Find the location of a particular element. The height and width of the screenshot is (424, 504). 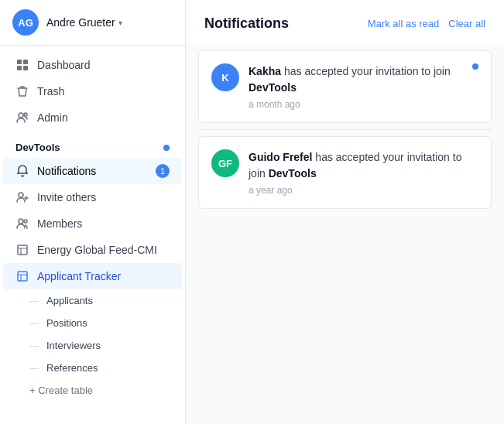

sidebar-sub-item-applicants-label: Applicants is located at coordinates (70, 300).